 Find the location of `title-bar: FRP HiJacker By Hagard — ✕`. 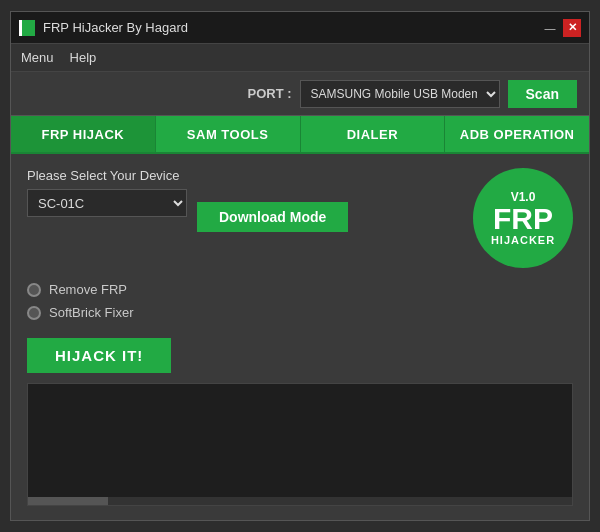

title-bar: FRP HiJacker By Hagard — ✕ is located at coordinates (300, 28).